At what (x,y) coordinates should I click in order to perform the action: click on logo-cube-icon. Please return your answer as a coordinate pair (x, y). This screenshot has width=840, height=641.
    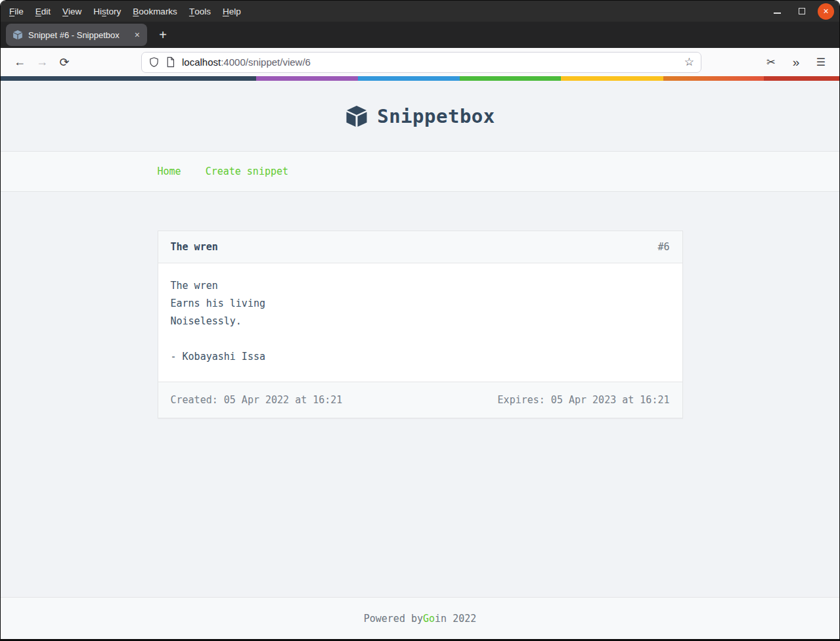
    Looking at the image, I should click on (357, 116).